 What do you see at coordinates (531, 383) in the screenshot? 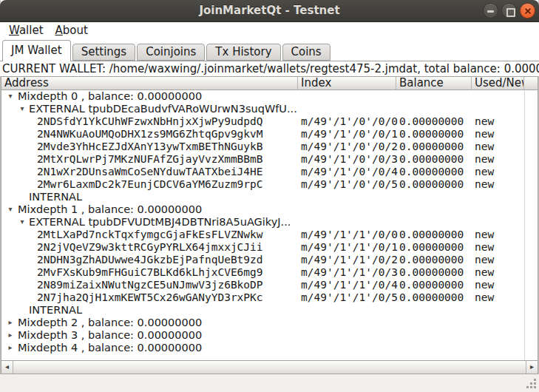
I see `resize-grip-icon` at bounding box center [531, 383].